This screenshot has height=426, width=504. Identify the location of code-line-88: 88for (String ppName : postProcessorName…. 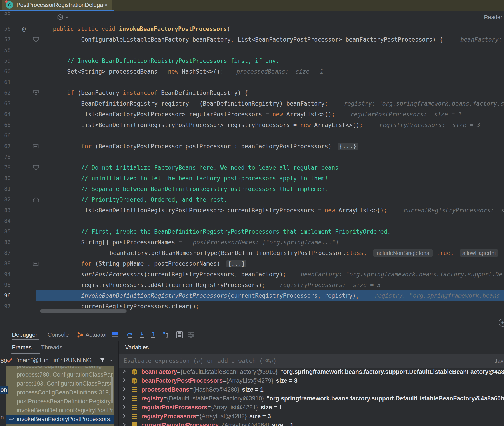
(252, 264).